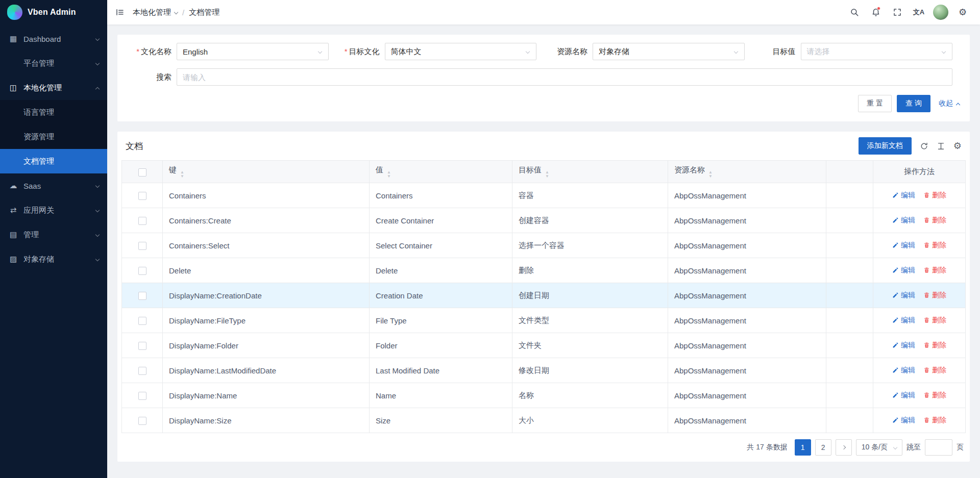  Describe the element at coordinates (60, 63) in the screenshot. I see `sidebar-item-label: 平台管理` at that location.